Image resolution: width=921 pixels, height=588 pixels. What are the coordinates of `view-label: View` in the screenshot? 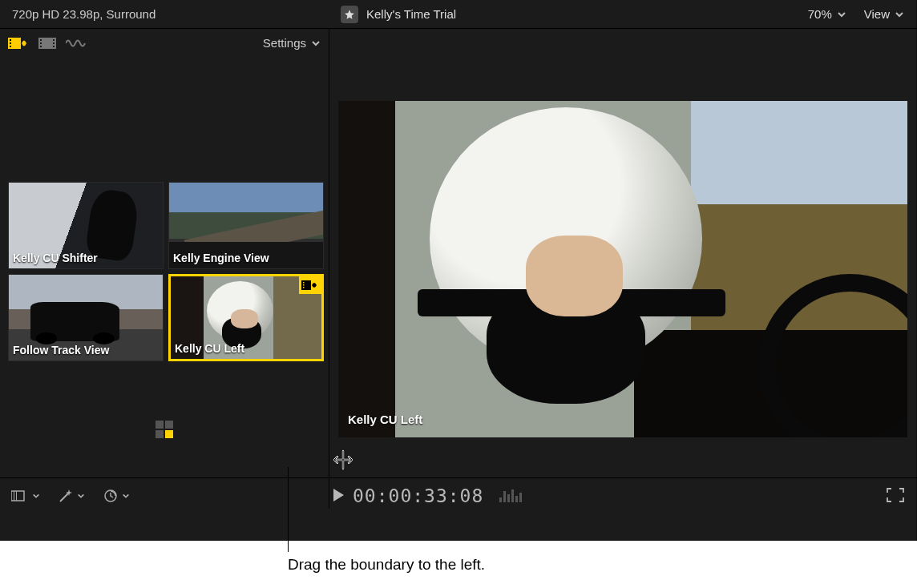 It's located at (877, 14).